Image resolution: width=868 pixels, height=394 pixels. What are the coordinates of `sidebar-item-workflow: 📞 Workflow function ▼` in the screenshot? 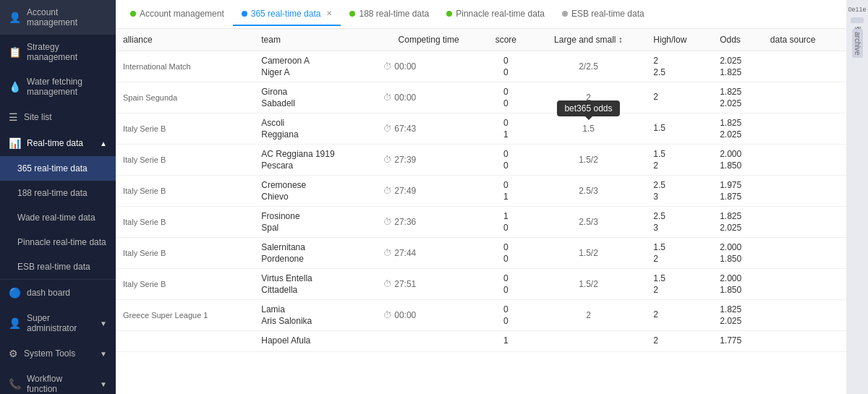 It's located at (58, 380).